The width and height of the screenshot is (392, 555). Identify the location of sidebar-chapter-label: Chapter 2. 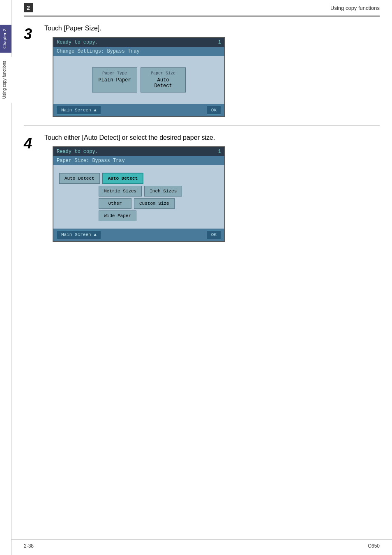
(6, 39).